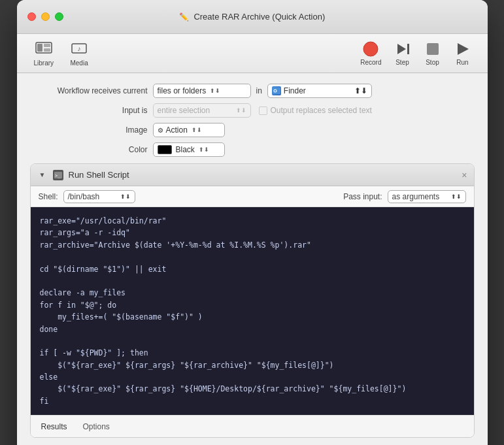 Image resolution: width=504 pixels, height=445 pixels. What do you see at coordinates (78, 63) in the screenshot?
I see `media-label: Media` at bounding box center [78, 63].